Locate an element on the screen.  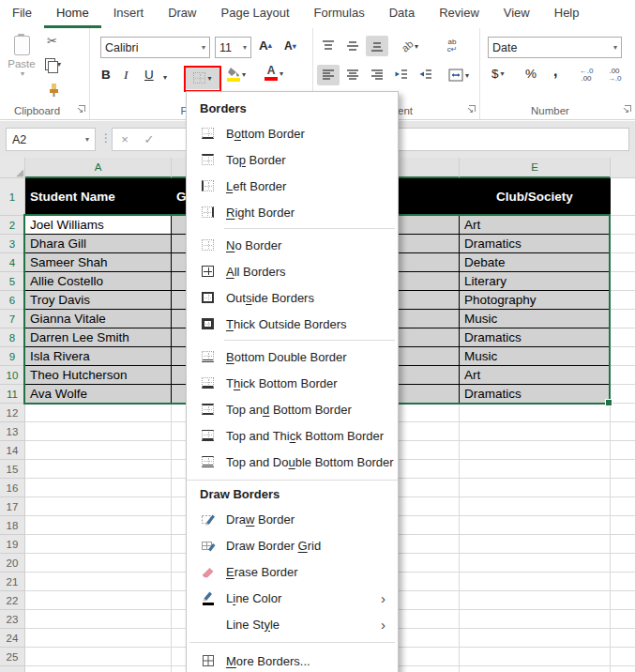
row-header-20: 20 is located at coordinates (13, 563).